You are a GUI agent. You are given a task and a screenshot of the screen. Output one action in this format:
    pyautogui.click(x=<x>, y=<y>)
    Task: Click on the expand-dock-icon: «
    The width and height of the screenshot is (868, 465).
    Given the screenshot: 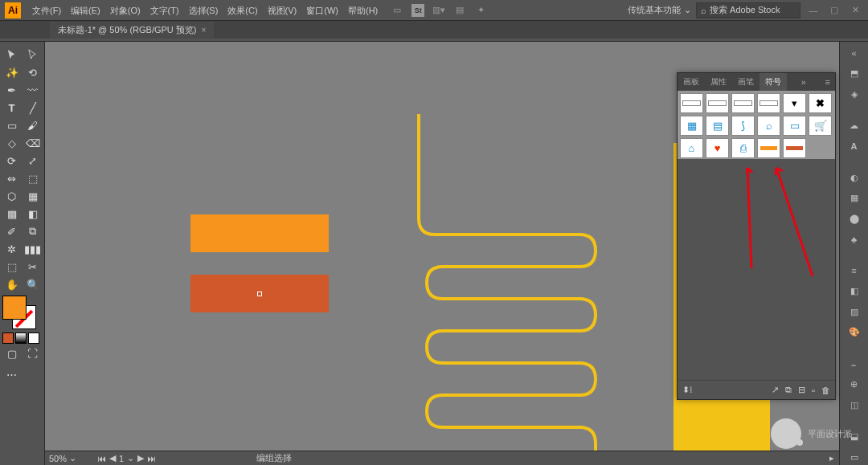 What is the action you would take?
    pyautogui.click(x=854, y=53)
    